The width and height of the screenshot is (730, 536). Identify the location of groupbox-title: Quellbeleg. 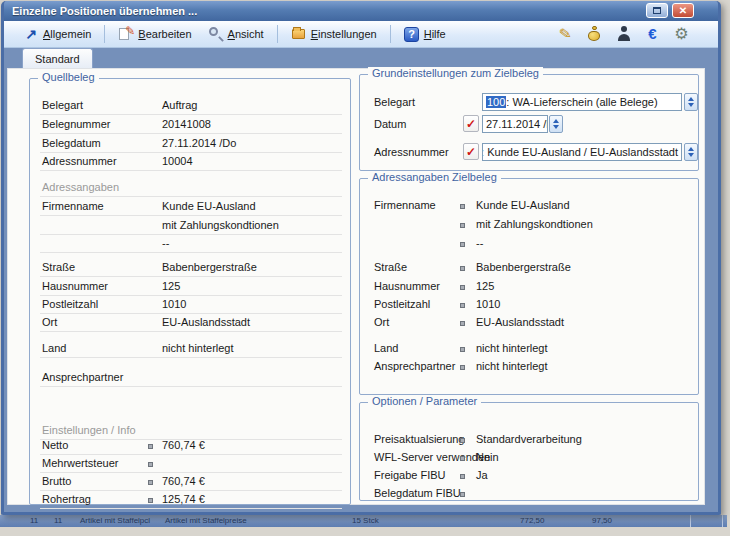
(68, 77).